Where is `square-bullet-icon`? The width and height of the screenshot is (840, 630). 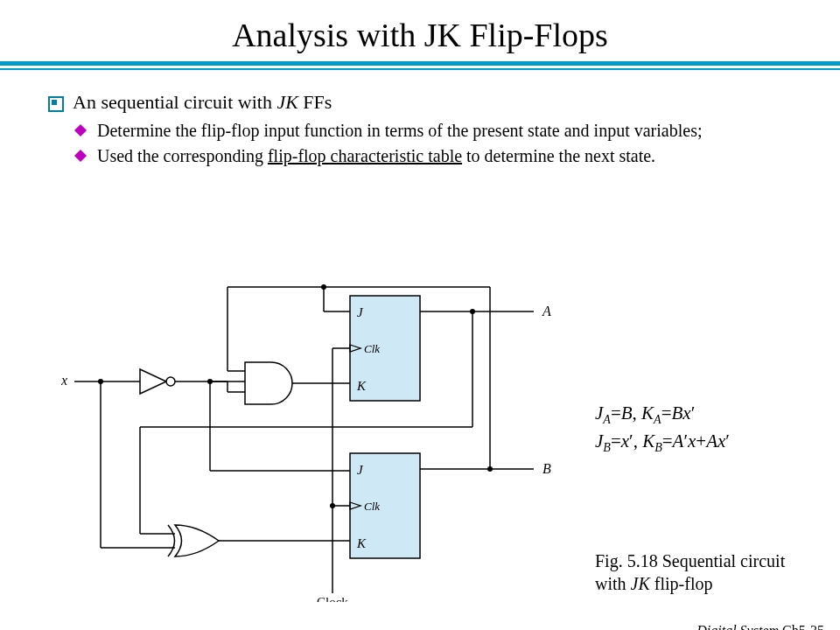 square-bullet-icon is located at coordinates (56, 104).